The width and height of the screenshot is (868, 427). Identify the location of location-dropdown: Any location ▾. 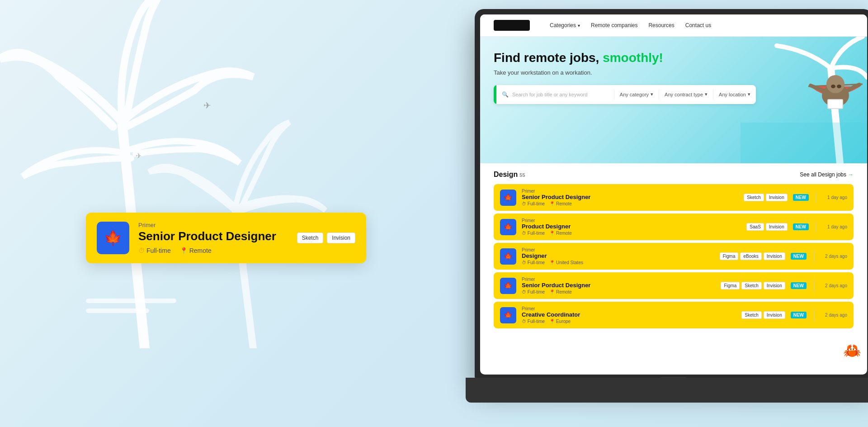
(735, 94).